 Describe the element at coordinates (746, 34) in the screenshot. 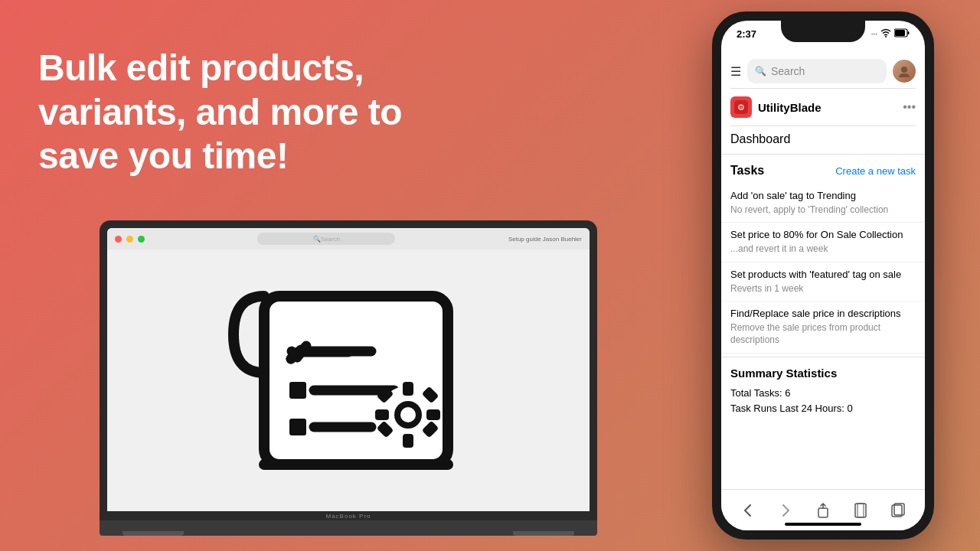

I see `phone-time: 2:37` at that location.